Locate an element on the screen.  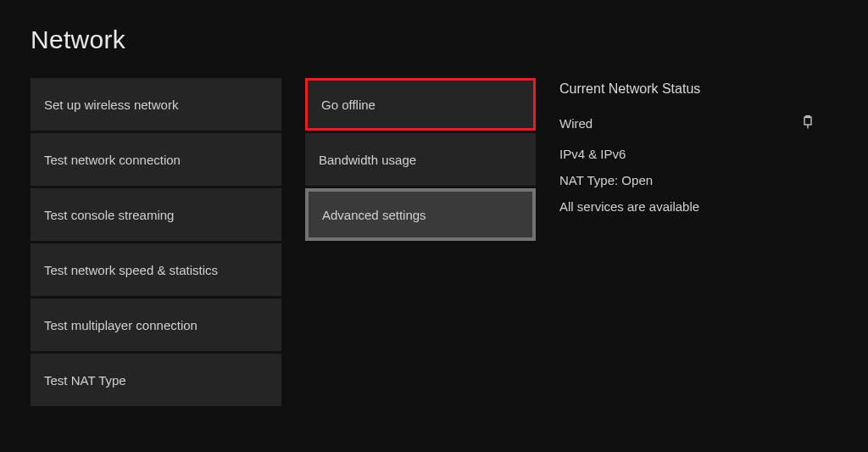
test-console-streaming-button: Test console streaming is located at coordinates (156, 215).